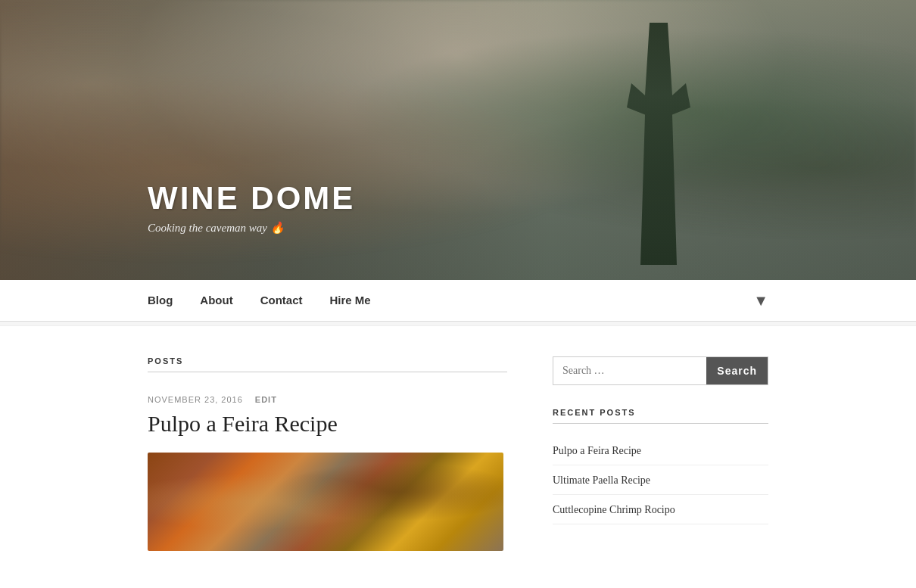  I want to click on site-subtitle: Cooking the caveman way 🔥, so click(251, 228).